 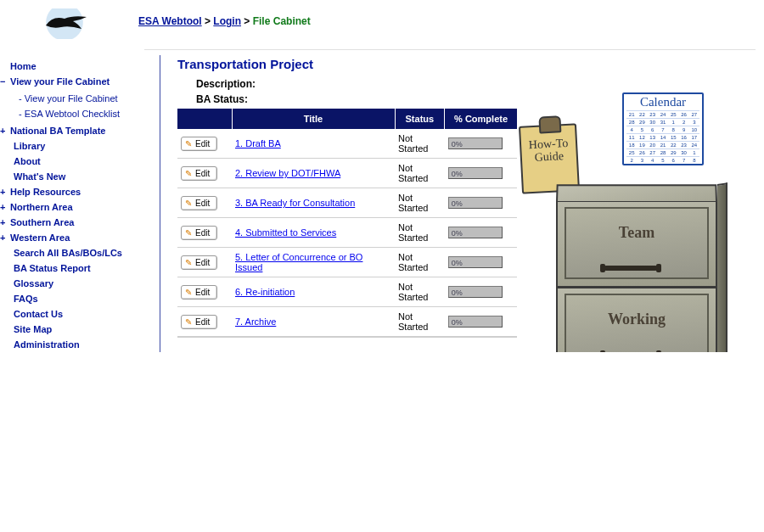 I want to click on row-title-link: 4. Submitted to Services, so click(x=285, y=232).